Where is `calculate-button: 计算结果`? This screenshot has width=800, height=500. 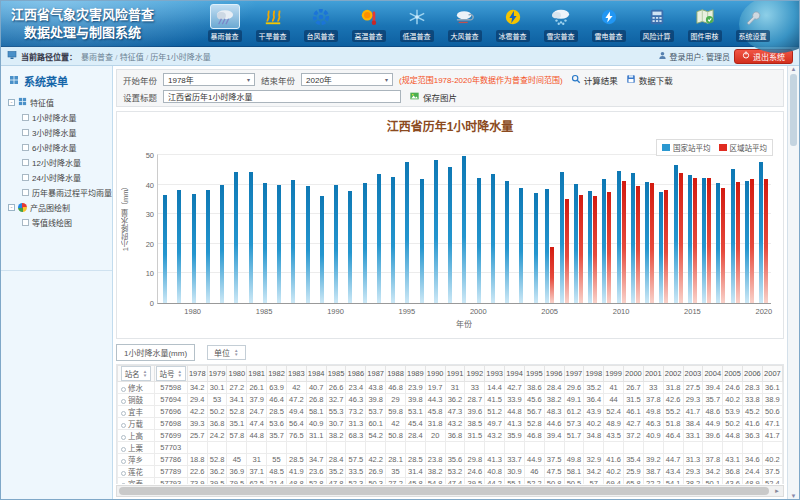 calculate-button: 计算结果 is located at coordinates (594, 80).